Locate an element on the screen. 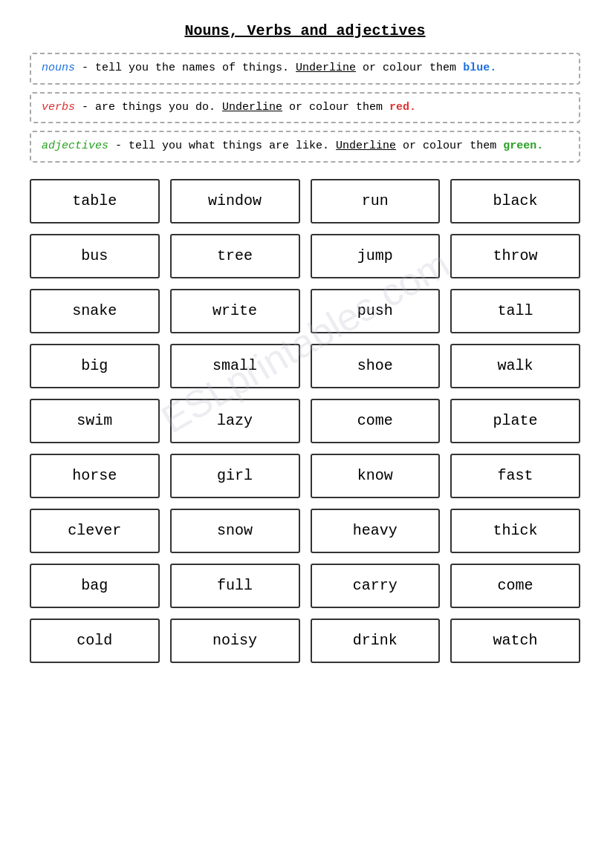 Image resolution: width=610 pixels, height=868 pixels. nouns-info-box: nouns - tell you the names of things. Un… is located at coordinates (305, 68).